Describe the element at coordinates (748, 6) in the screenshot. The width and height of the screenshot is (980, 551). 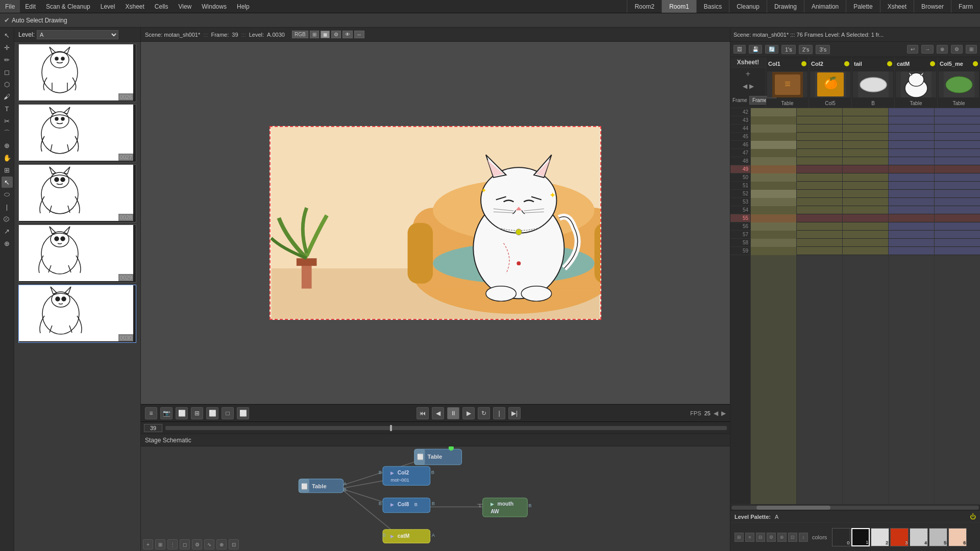
I see `room-cleanup: Cleanup` at that location.